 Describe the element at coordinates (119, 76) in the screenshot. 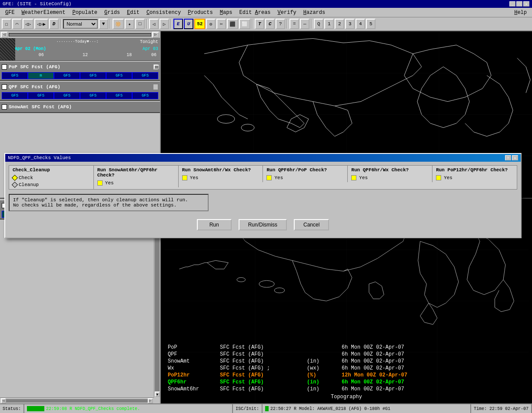

I see `pop-cell-gfs4: GFS` at that location.